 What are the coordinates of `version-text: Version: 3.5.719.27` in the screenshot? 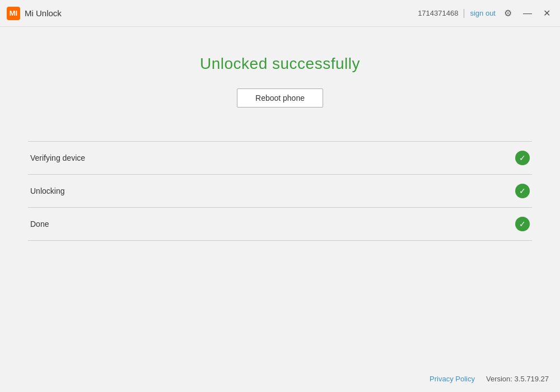 It's located at (517, 379).